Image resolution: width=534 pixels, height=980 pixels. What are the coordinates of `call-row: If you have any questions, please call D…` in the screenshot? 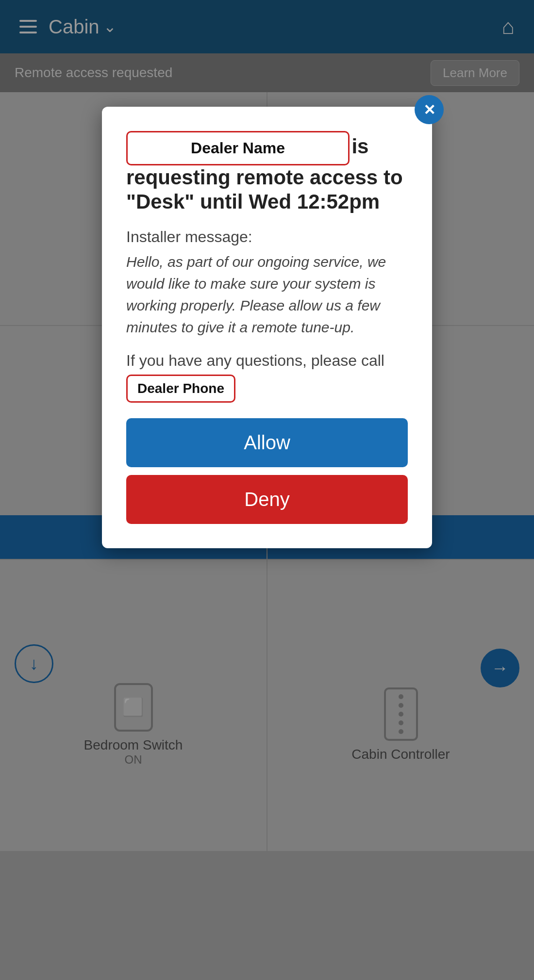 It's located at (267, 377).